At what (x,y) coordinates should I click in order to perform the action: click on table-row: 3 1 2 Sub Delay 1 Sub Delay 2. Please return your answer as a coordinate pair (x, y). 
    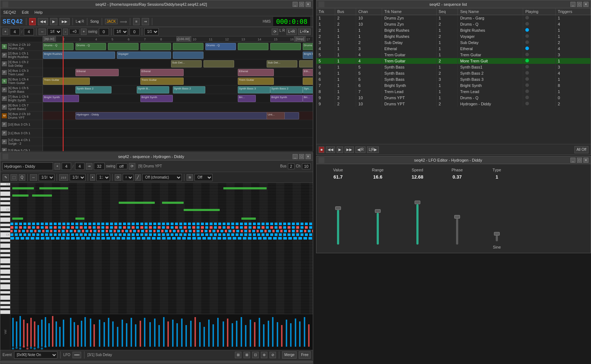
    Looking at the image, I should click on (454, 43).